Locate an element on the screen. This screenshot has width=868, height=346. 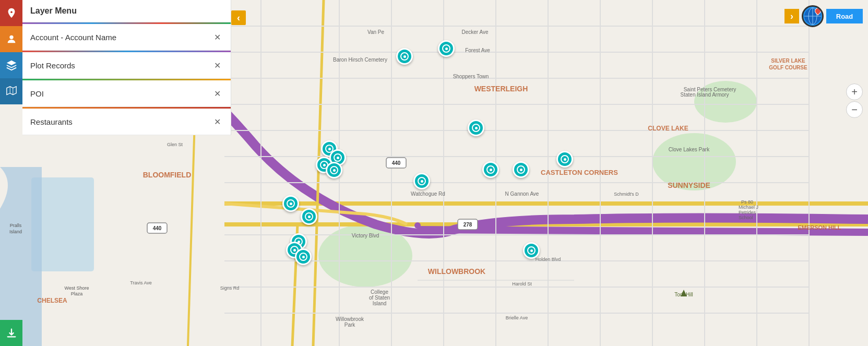
svg-text: Baron Hirsch Cemetery is located at coordinates (360, 59).